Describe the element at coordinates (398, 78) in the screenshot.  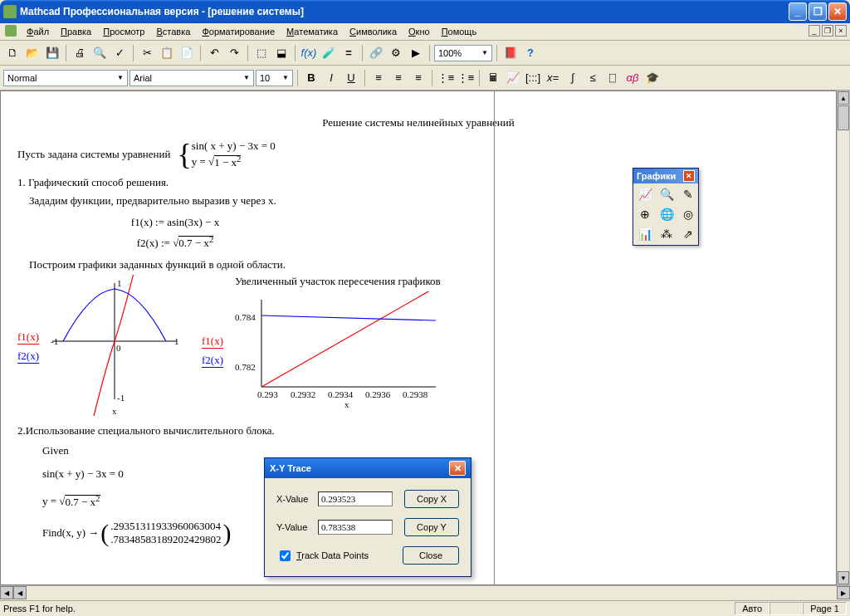
I see `align-center-button: ≡` at that location.